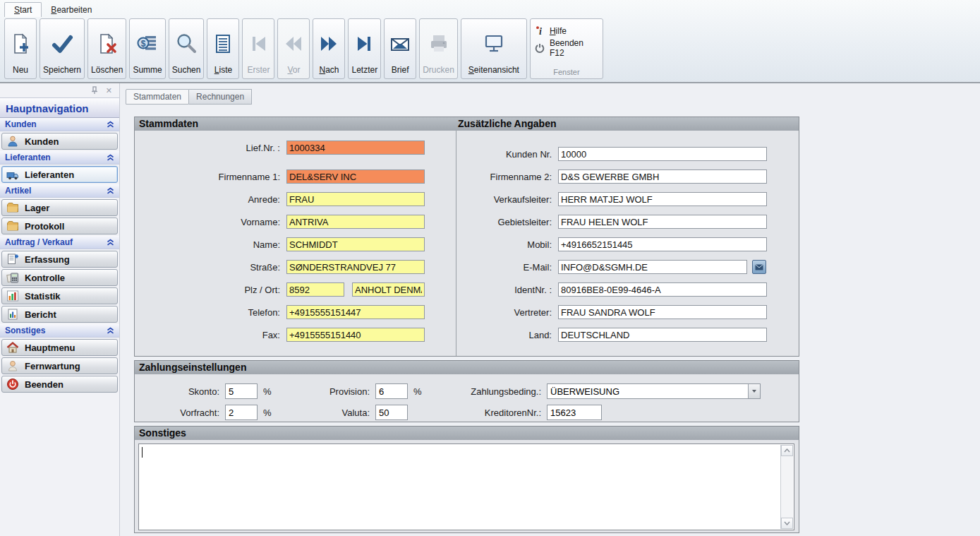 This screenshot has height=536, width=980. I want to click on sidebar-item-lieferanten: Lieferanten, so click(59, 174).